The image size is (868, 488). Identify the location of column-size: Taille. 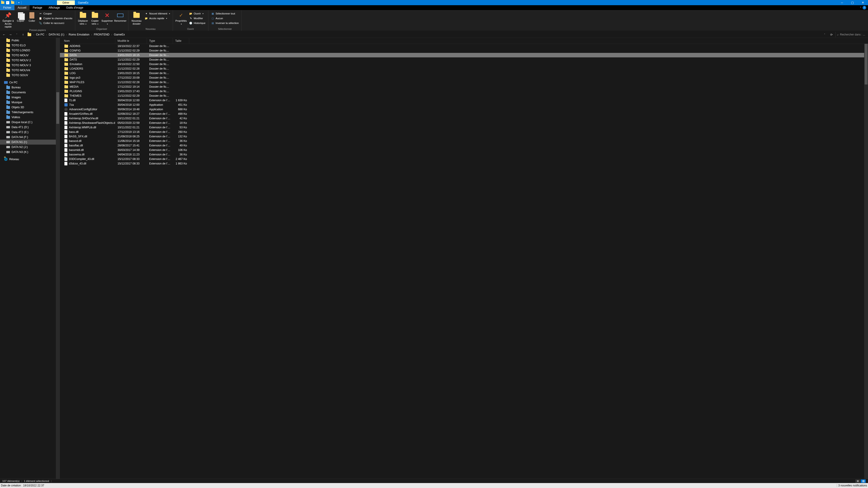
(181, 41).